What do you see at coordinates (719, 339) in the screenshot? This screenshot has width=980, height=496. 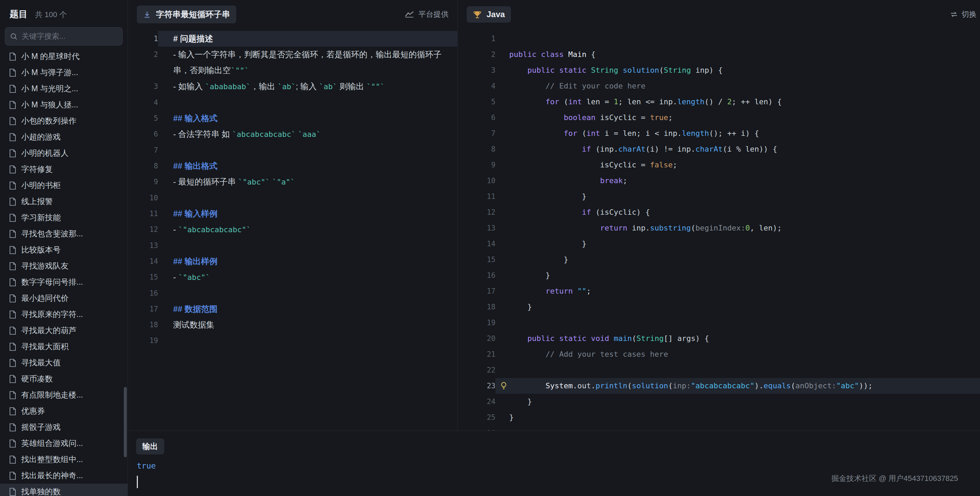 I see `code-line: 20 public static void main(String[] args…` at bounding box center [719, 339].